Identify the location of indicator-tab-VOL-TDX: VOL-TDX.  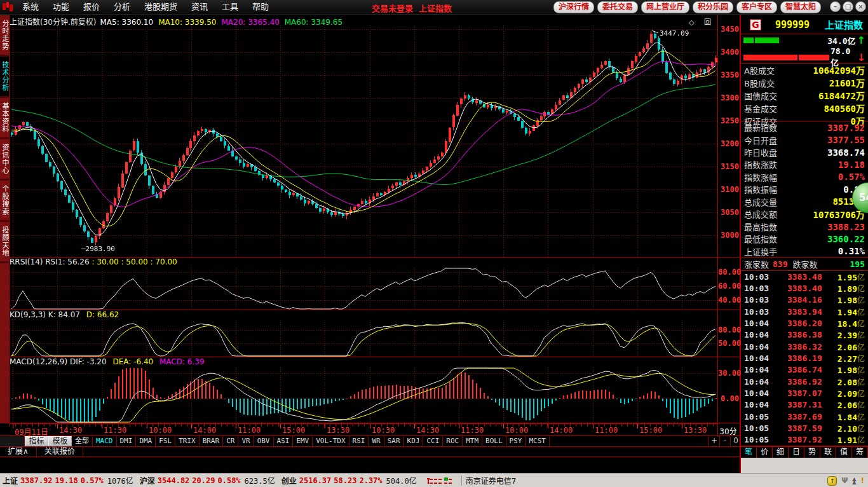
(330, 441).